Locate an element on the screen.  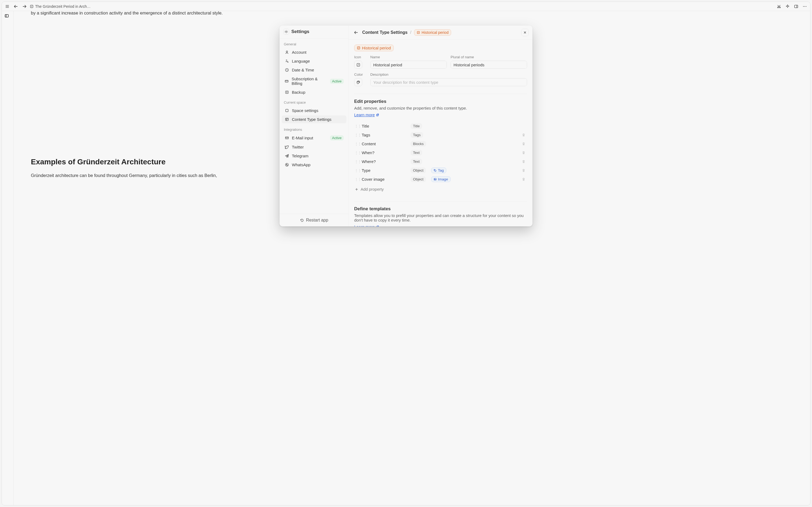
property-name: Tags is located at coordinates (385, 135).